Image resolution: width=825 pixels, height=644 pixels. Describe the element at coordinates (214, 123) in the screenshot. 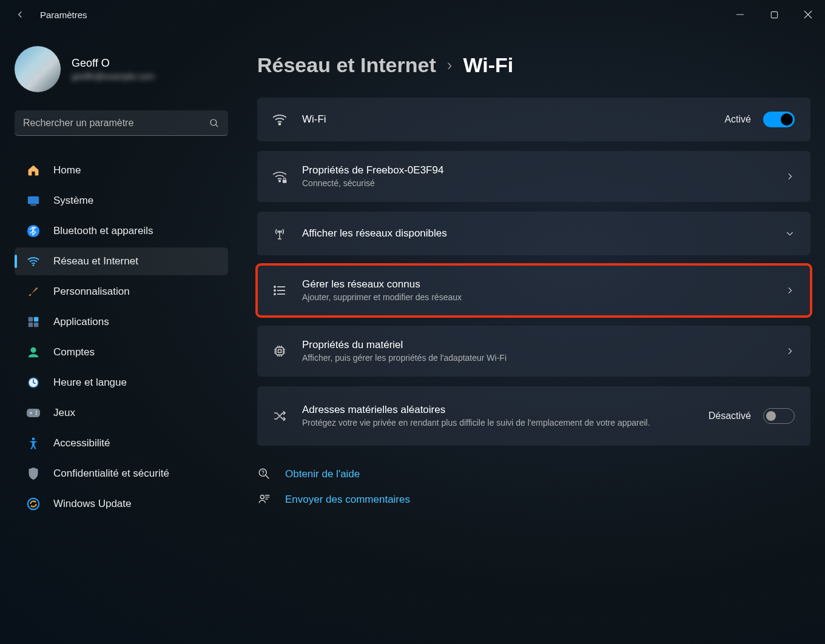

I see `search-icon` at that location.